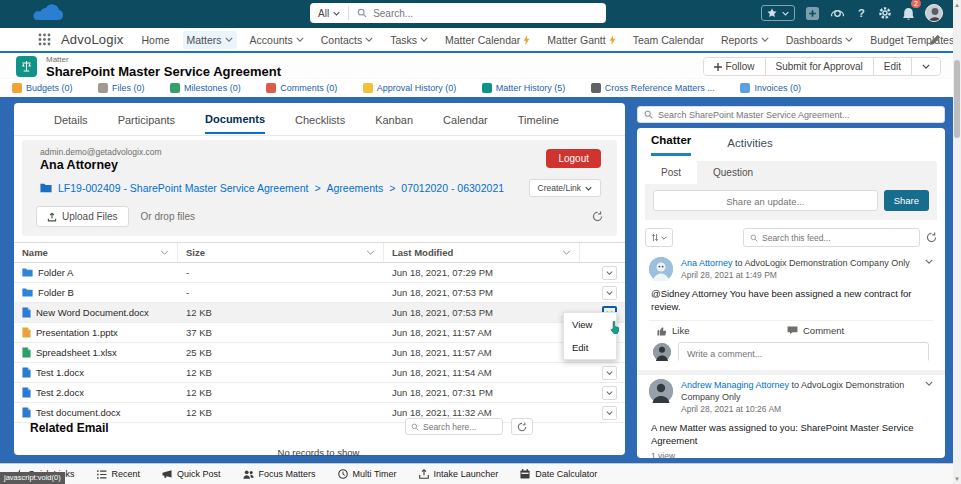  What do you see at coordinates (394, 119) in the screenshot?
I see `tab-kanban: Kanban` at bounding box center [394, 119].